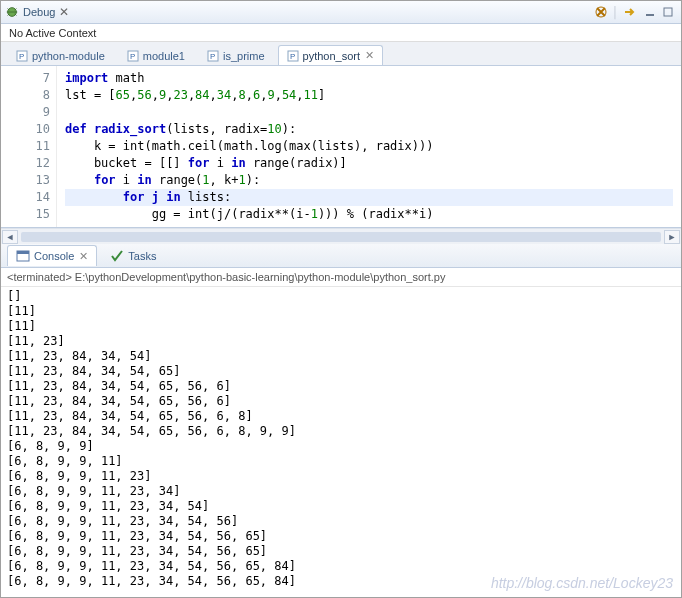 This screenshot has height=598, width=682. Describe the element at coordinates (26, 180) in the screenshot. I see `line-number: 13` at that location.